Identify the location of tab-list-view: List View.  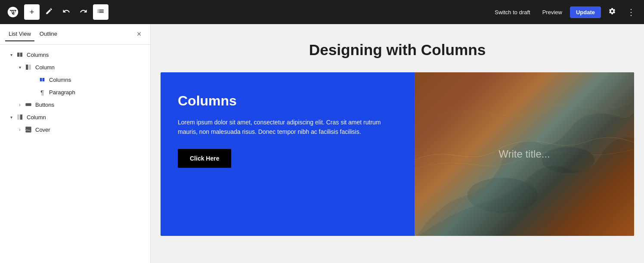
(20, 34).